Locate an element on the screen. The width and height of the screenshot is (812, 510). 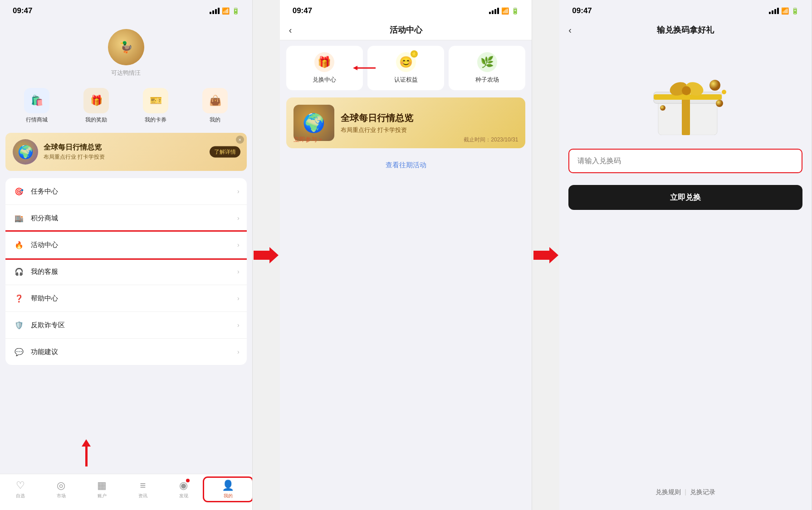
status-time-2: 09:47 is located at coordinates (302, 11).